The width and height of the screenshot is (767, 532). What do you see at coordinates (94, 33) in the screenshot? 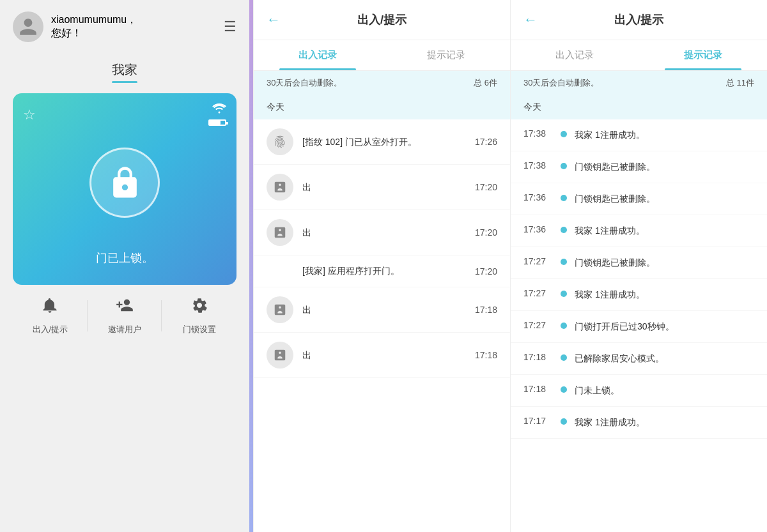
I see `greeting: 您好！` at bounding box center [94, 33].